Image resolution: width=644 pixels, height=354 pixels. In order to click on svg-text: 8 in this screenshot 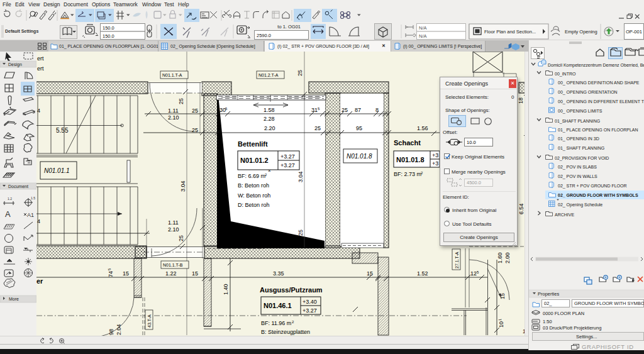, I will do `click(377, 110)`.